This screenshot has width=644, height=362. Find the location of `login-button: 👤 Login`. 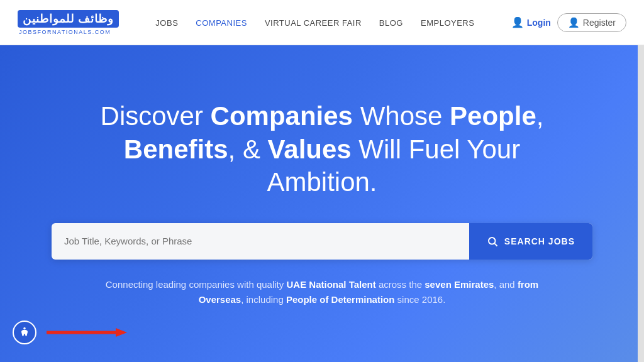

login-button: 👤 Login is located at coordinates (531, 23).